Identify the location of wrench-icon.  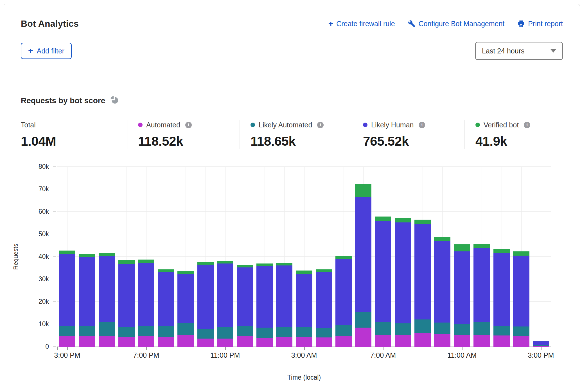
(412, 24).